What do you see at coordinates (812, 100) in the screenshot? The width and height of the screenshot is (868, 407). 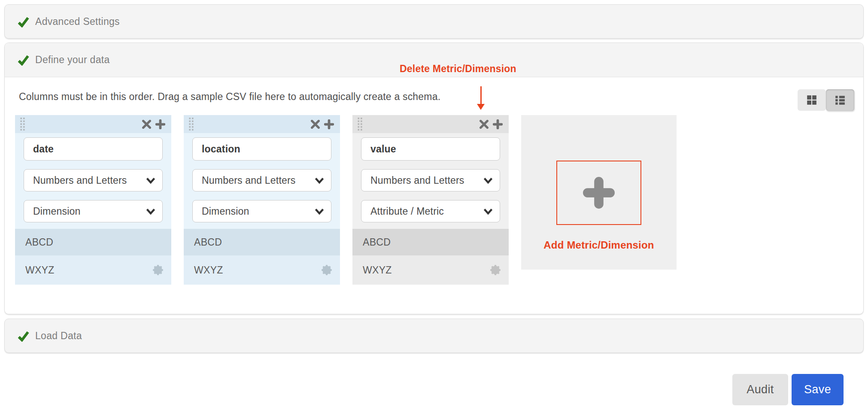 I see `grid-view-icon` at bounding box center [812, 100].